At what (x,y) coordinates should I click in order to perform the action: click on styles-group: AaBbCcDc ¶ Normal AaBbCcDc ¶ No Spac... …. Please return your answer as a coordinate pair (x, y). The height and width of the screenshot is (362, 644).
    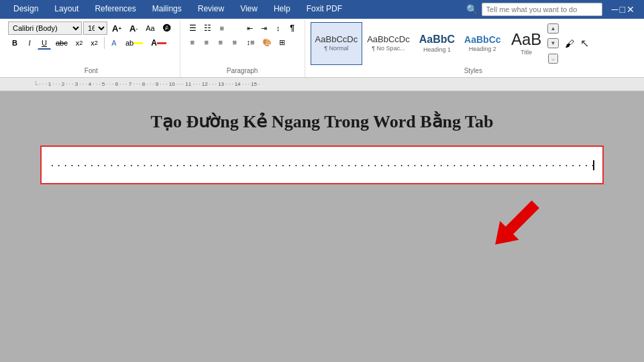
    Looking at the image, I should click on (474, 48).